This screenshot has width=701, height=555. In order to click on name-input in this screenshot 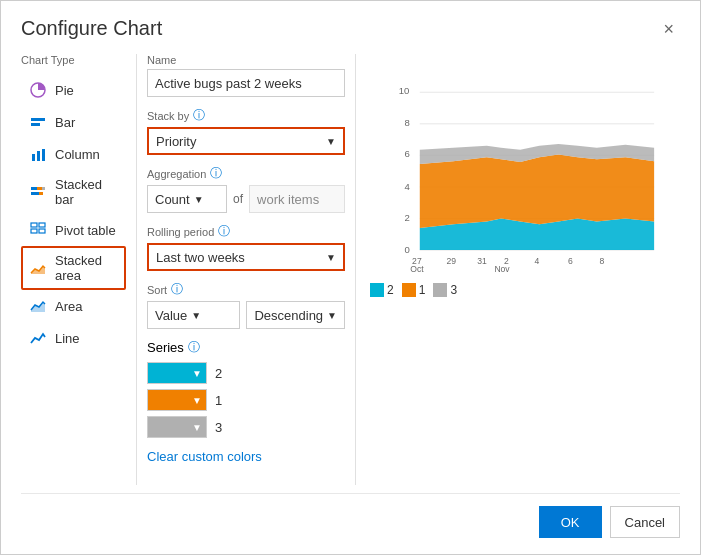, I will do `click(246, 83)`.